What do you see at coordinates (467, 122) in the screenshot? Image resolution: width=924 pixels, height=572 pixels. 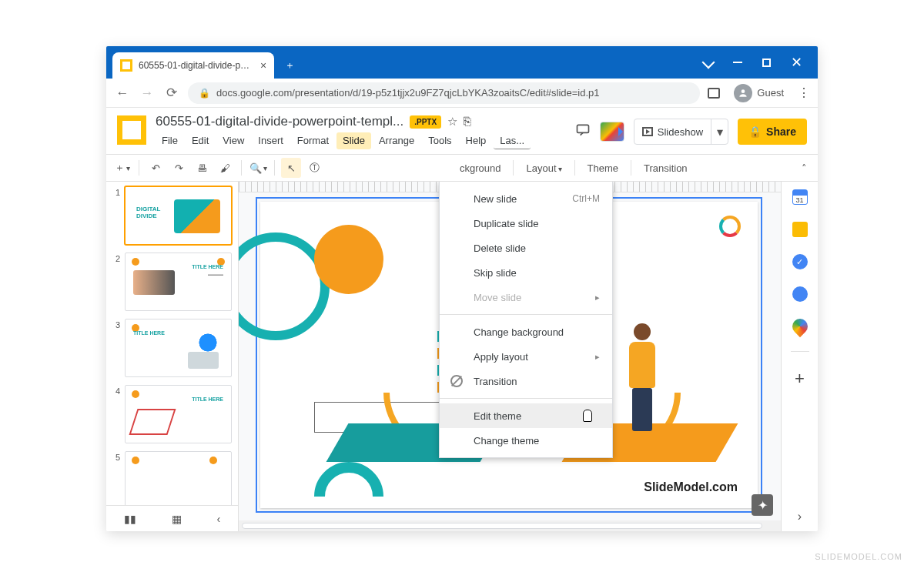 I see `move-icon: ⎘` at bounding box center [467, 122].